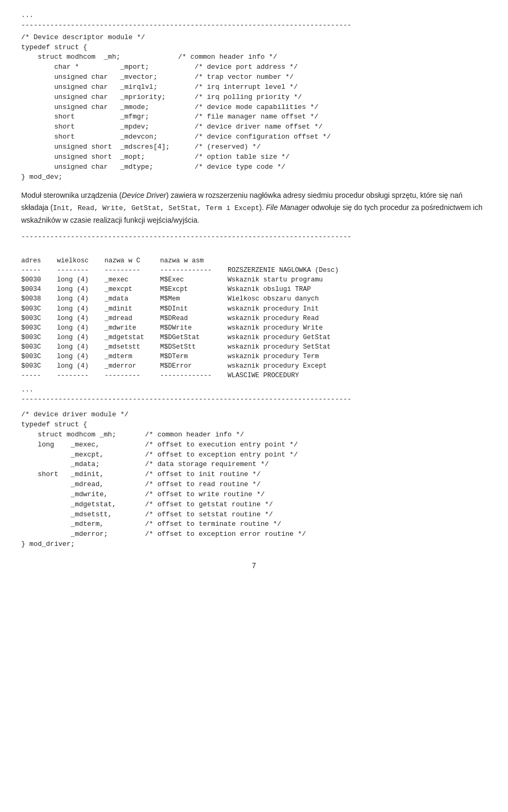  What do you see at coordinates (254, 565) in the screenshot?
I see `page-number: 7` at bounding box center [254, 565].